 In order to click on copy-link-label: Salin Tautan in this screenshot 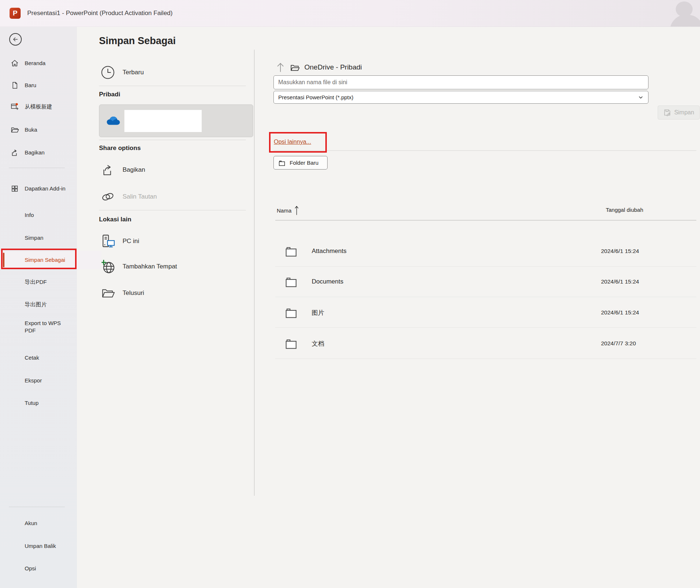, I will do `click(140, 197)`.